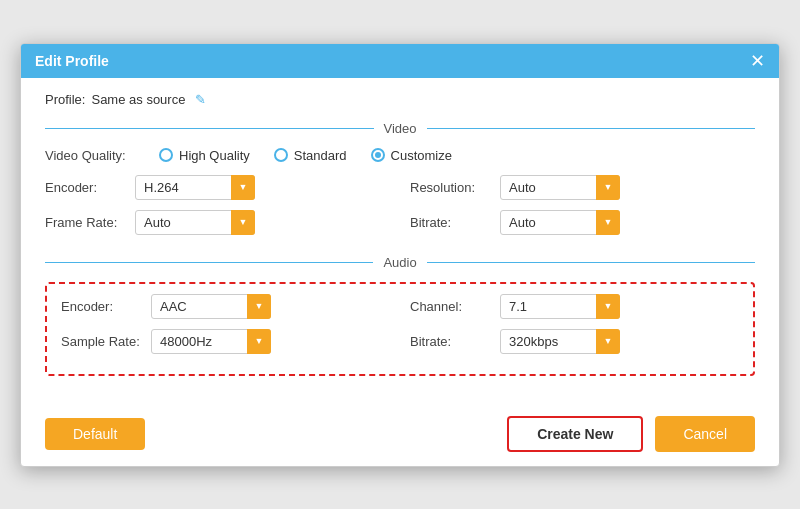  I want to click on footer-right-buttons: Create New Cancel, so click(631, 434).